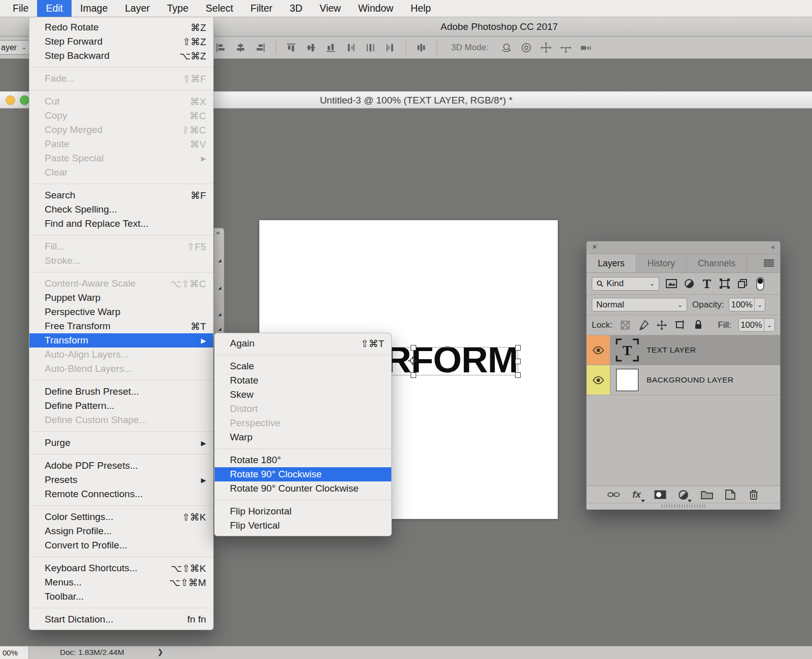 The image size is (812, 659). I want to click on menubar-item-layer: Layer, so click(137, 8).